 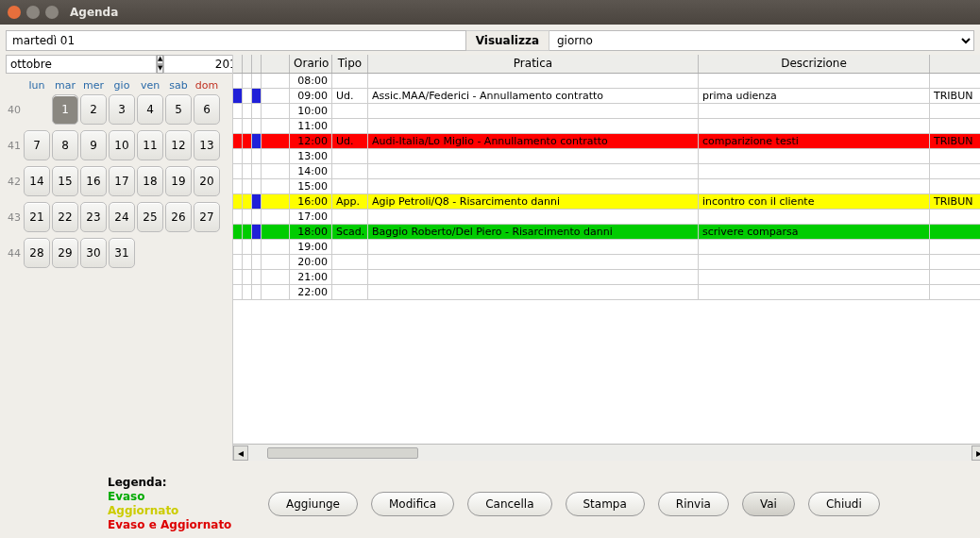 What do you see at coordinates (136, 504) in the screenshot?
I see `legend: Legenda: Evaso Aggiornato Evaso e Aggior…` at bounding box center [136, 504].